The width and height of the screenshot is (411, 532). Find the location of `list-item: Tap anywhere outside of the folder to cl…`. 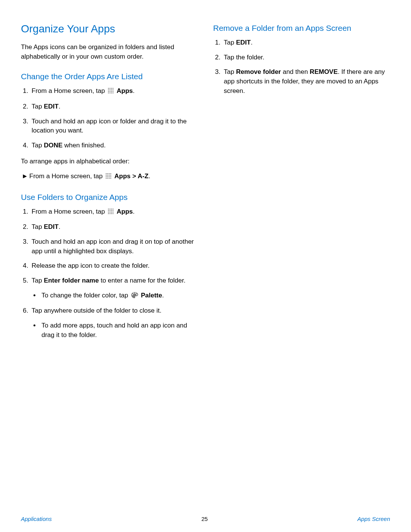

list-item: Tap anywhere outside of the folder to cl… is located at coordinates (114, 323).